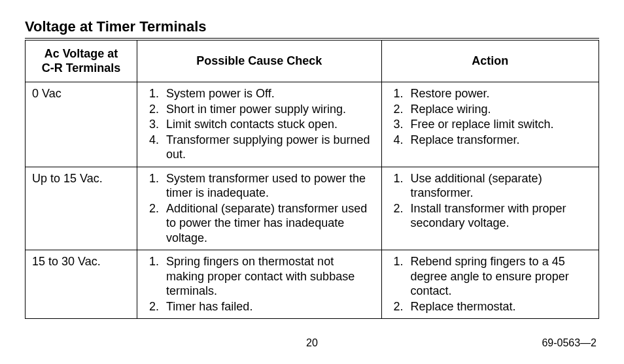 This screenshot has height=364, width=624. Describe the element at coordinates (500, 140) in the screenshot. I see `list-item: Replace transformer.` at that location.